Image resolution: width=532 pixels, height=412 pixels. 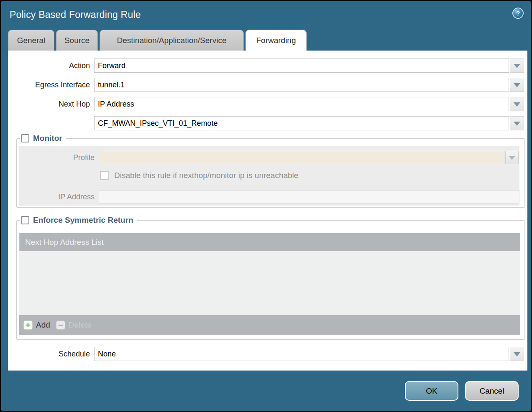 What do you see at coordinates (157, 40) in the screenshot?
I see `tab-bar: General Source Destination/Application/S…` at bounding box center [157, 40].